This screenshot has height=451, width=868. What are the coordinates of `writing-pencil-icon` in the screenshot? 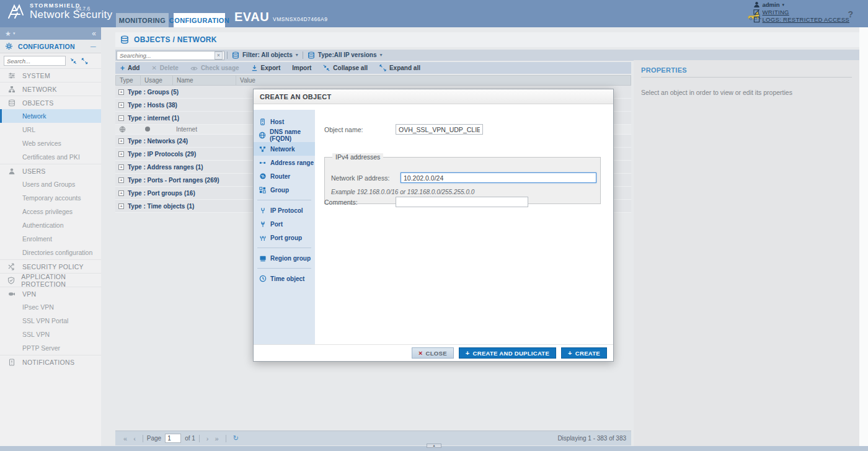 It's located at (756, 12).